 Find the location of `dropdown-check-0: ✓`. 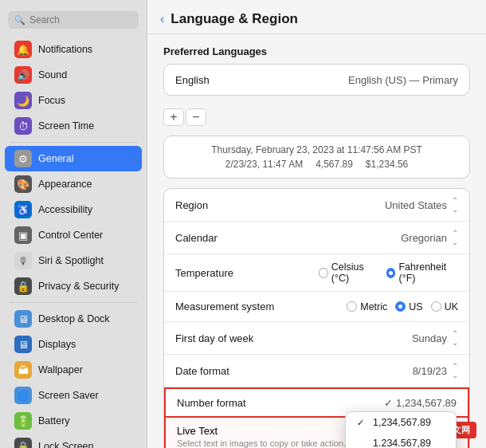

dropdown-check-0: ✓ is located at coordinates (363, 422).